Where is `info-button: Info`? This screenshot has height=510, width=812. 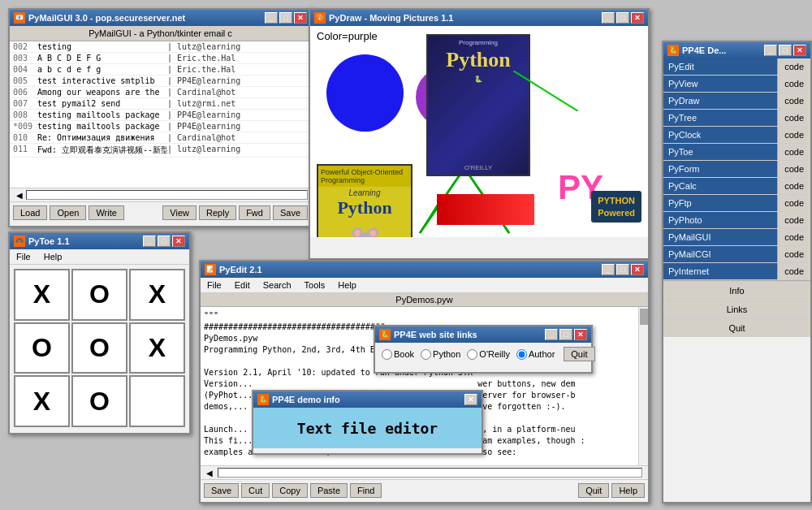
info-button: Info is located at coordinates (737, 291).